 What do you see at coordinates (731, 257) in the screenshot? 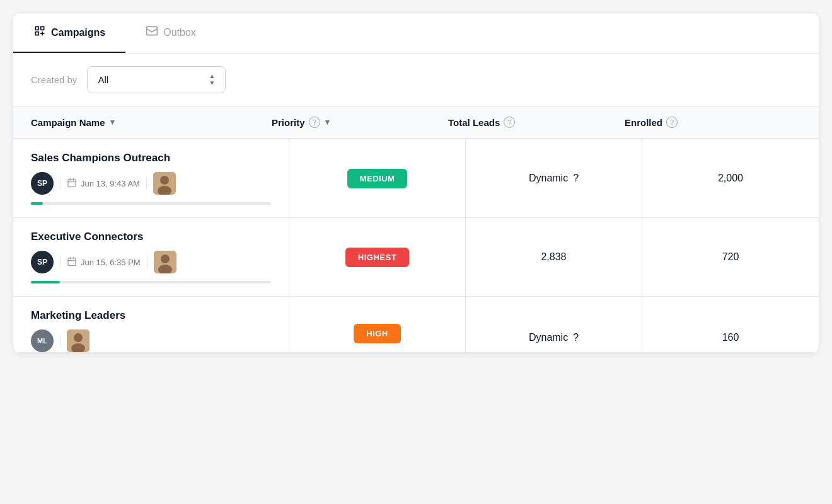
I see `enrolled-cell-2: 720` at bounding box center [731, 257].